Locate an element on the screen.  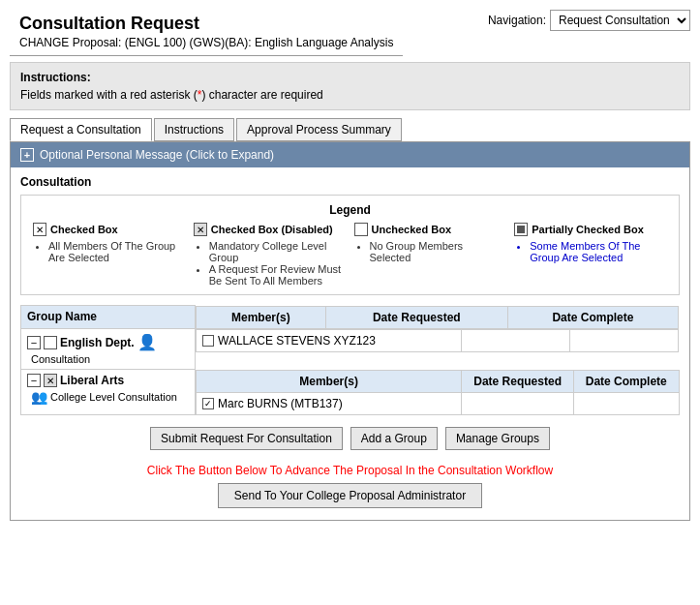
page-title: Consultation Request is located at coordinates (206, 21).